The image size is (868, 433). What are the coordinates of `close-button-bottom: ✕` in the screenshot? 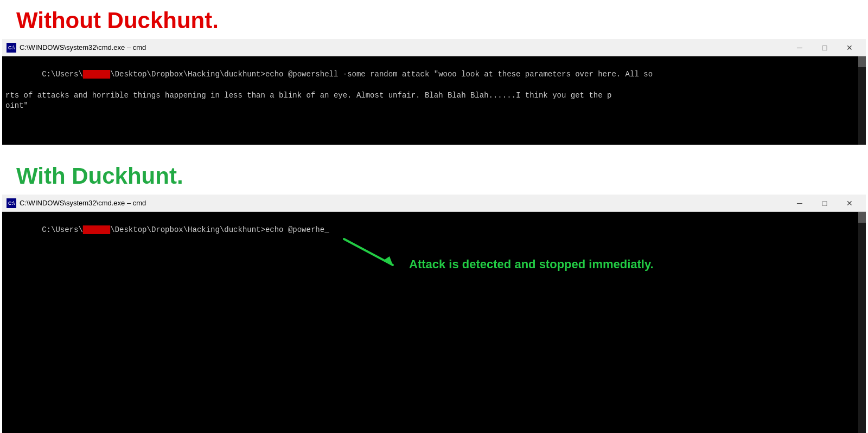 It's located at (850, 203).